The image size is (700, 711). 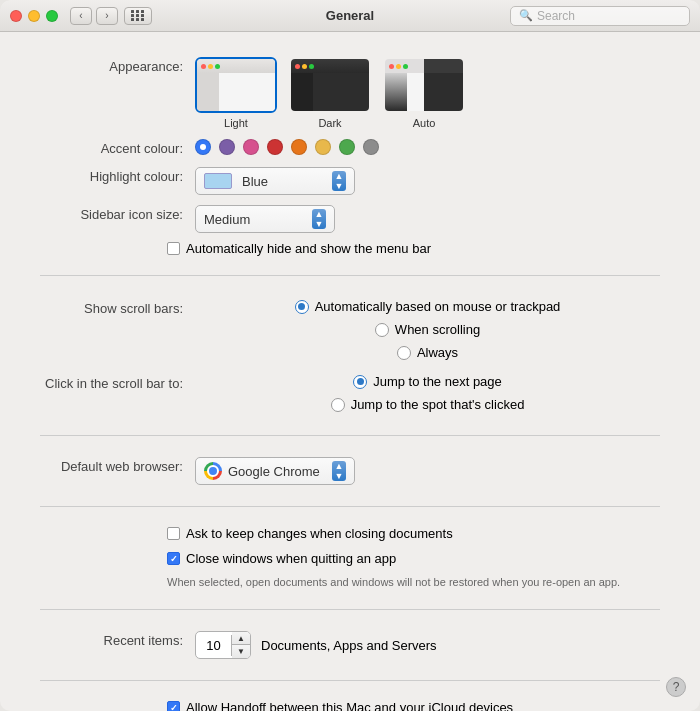 I want to click on light-thumb-content, so click(x=247, y=92).